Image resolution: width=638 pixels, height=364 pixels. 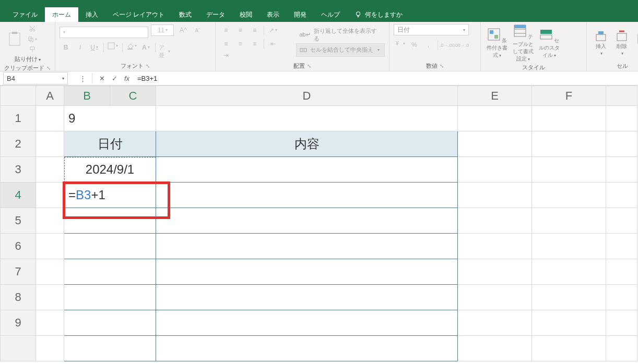 What do you see at coordinates (622, 144) in the screenshot?
I see `cell-G2` at bounding box center [622, 144].